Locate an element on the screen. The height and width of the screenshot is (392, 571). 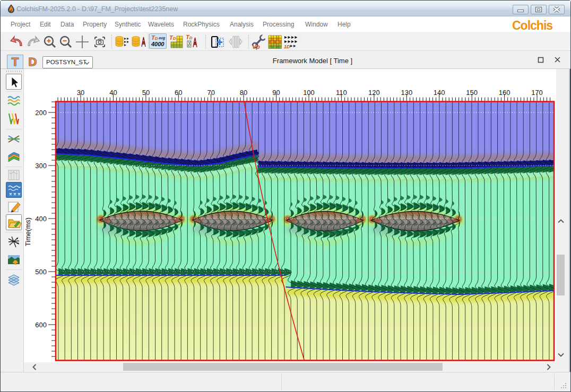
svg-text: 170 is located at coordinates (537, 92).